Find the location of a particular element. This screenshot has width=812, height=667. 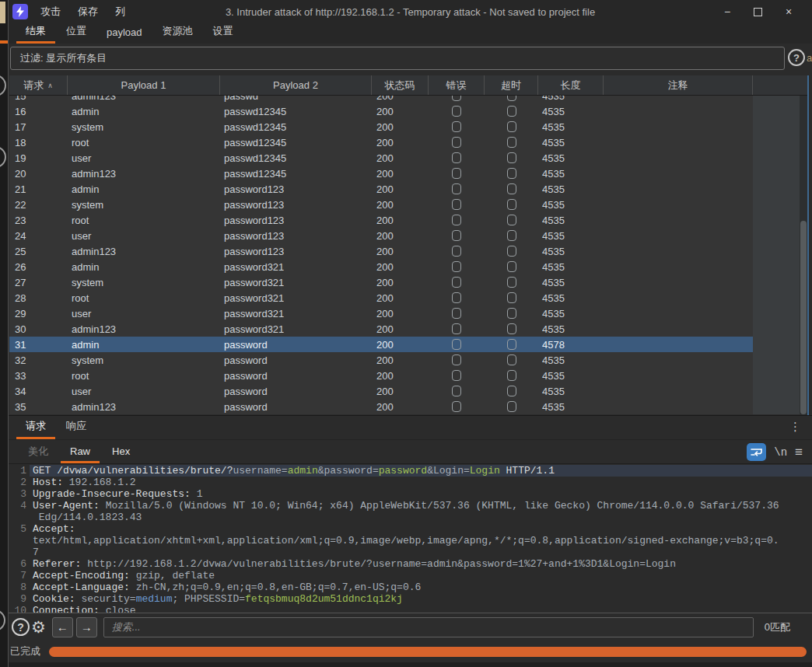

line-content: Host: 192.168.1.2 is located at coordinates (421, 482).